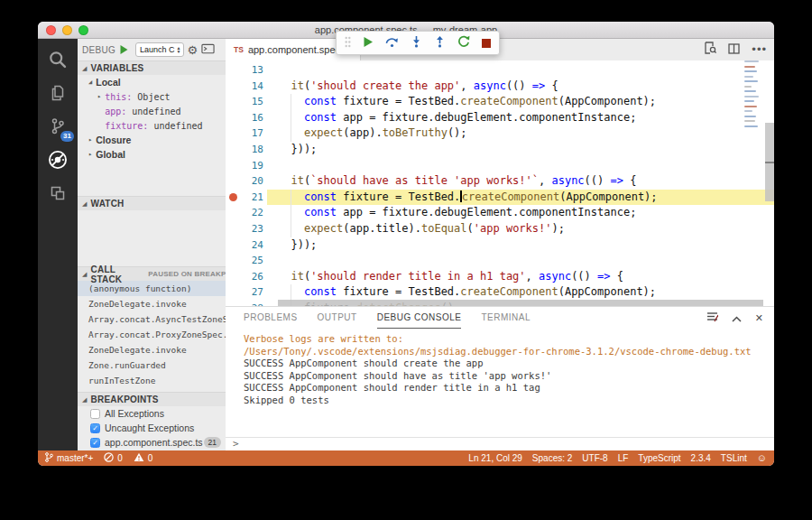  Describe the element at coordinates (417, 43) in the screenshot. I see `step-into-button` at that location.